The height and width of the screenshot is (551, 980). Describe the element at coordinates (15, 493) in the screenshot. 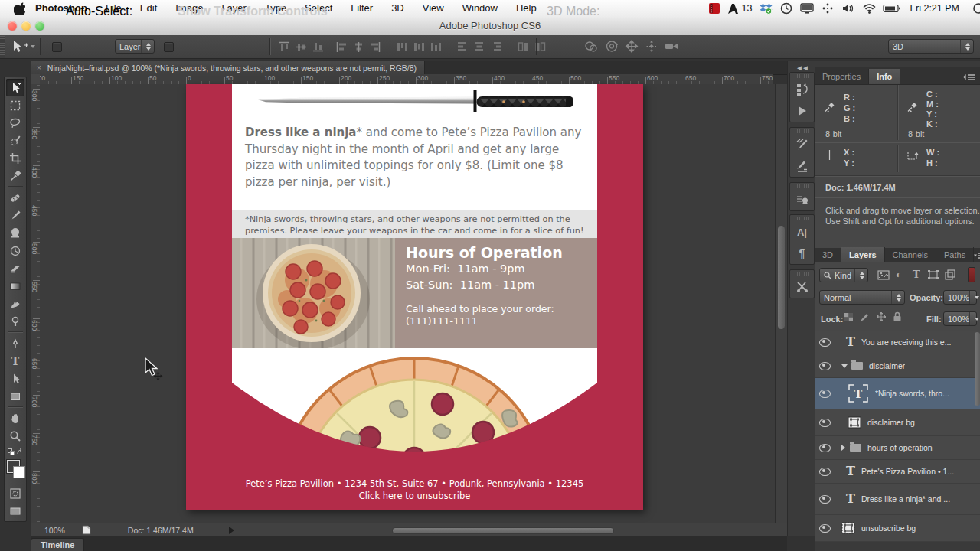

I see `quick-mask-button` at that location.